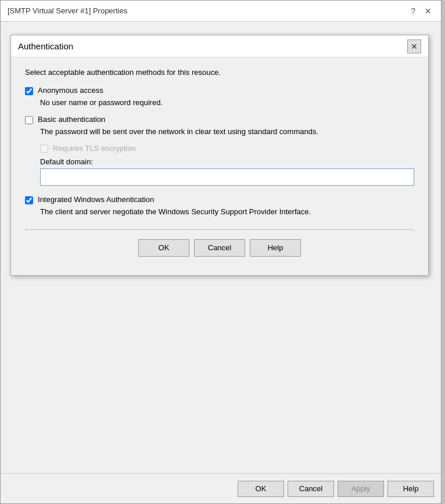  Describe the element at coordinates (227, 161) in the screenshot. I see `domain-label: Default domain:` at that location.